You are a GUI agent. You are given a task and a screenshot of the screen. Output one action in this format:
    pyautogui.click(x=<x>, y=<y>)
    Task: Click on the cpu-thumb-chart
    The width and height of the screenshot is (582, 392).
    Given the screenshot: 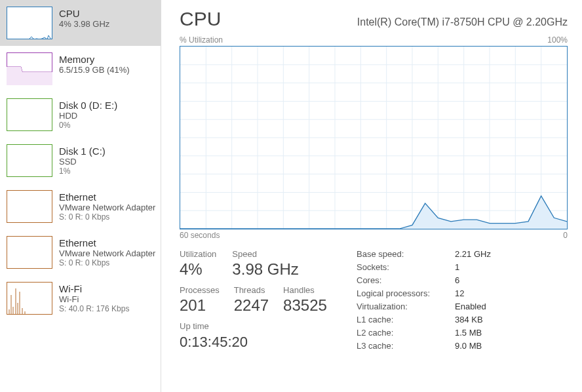 What is the action you would take?
    pyautogui.click(x=29, y=23)
    